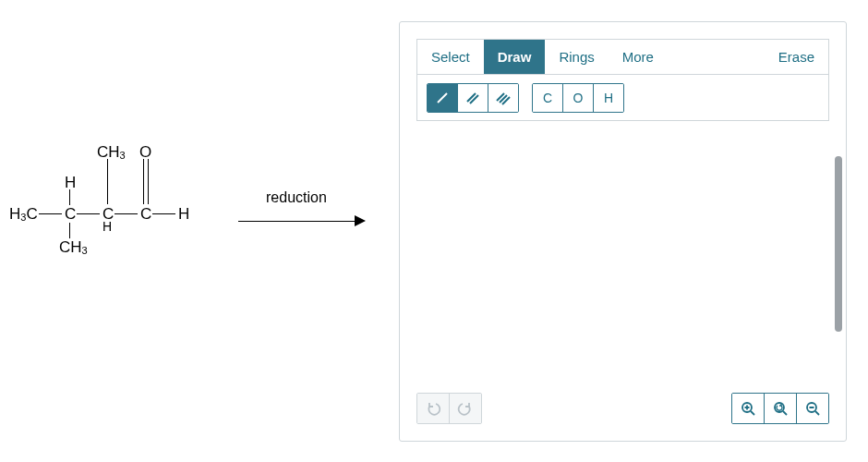  What do you see at coordinates (433, 408) in the screenshot?
I see `undo-button` at bounding box center [433, 408].